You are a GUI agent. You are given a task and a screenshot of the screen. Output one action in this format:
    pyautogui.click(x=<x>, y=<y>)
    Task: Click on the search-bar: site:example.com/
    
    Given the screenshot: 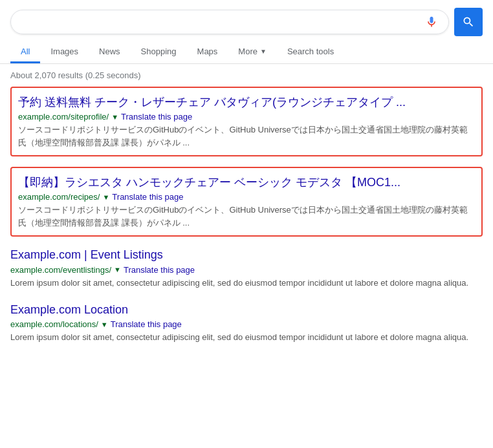 What is the action you would take?
    pyautogui.click(x=230, y=22)
    